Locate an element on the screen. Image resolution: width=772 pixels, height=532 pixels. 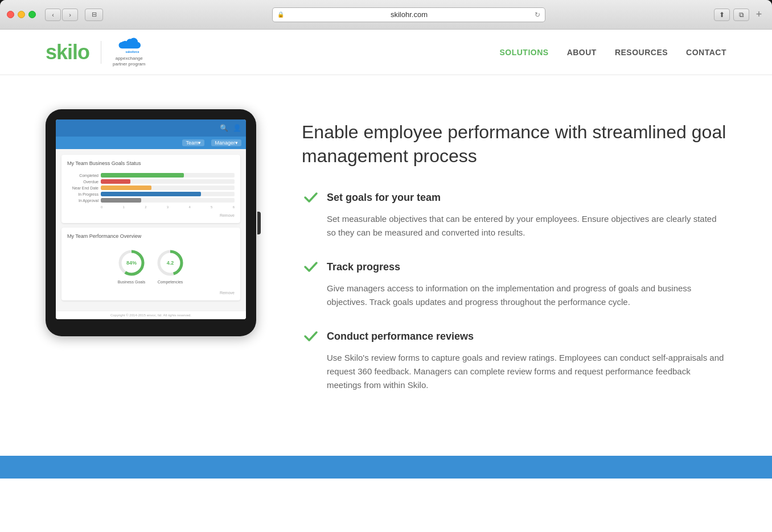
chart-row-overdue: Overdue is located at coordinates (151, 182).